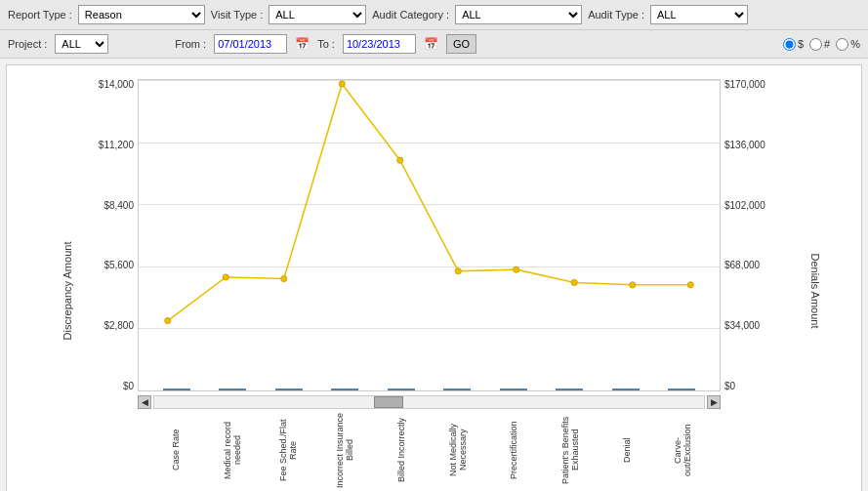  What do you see at coordinates (755, 235) in the screenshot?
I see `y-axis-right: $170,000 $136,000 $102,000 $68,000 $34,0…` at bounding box center [755, 235].